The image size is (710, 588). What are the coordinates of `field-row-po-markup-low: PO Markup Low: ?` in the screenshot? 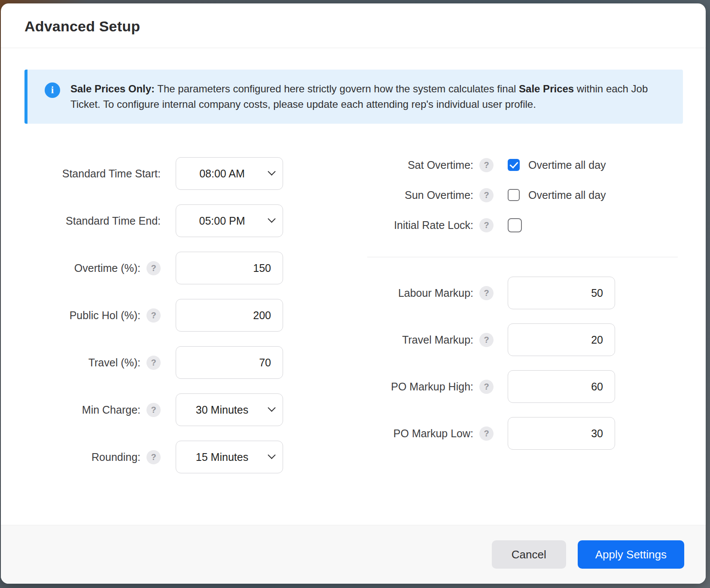 It's located at (517, 433).